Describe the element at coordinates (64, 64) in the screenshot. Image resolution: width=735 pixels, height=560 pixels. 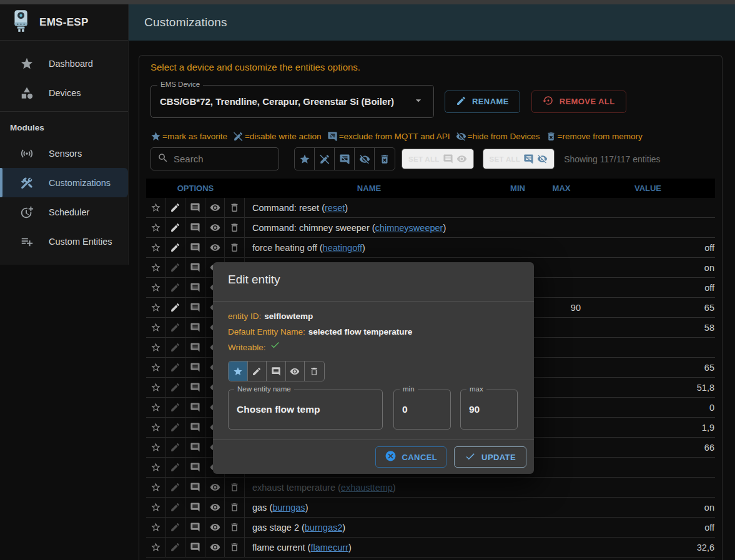
I see `sidebar-item-dashboard: Dashboard` at that location.